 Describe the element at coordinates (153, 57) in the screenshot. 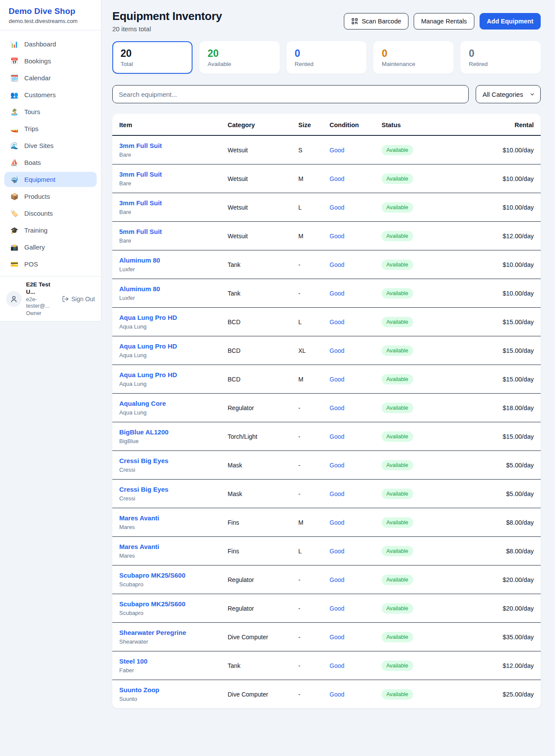

I see `stat-card-total: 20 Total` at that location.